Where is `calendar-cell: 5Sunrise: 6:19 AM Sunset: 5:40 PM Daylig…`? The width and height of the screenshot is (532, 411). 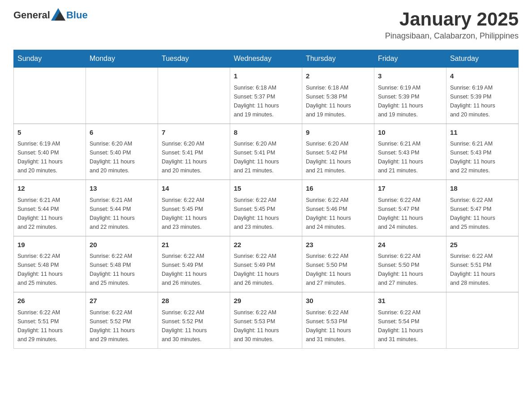 calendar-cell: 5Sunrise: 6:19 AM Sunset: 5:40 PM Daylig… is located at coordinates (50, 152).